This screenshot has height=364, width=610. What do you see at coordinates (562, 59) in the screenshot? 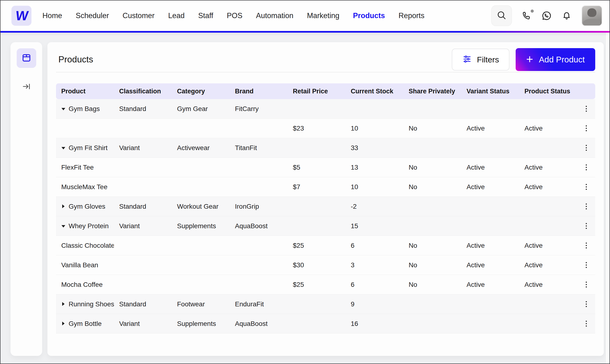
I see `add-product-label: Add Product` at bounding box center [562, 59].